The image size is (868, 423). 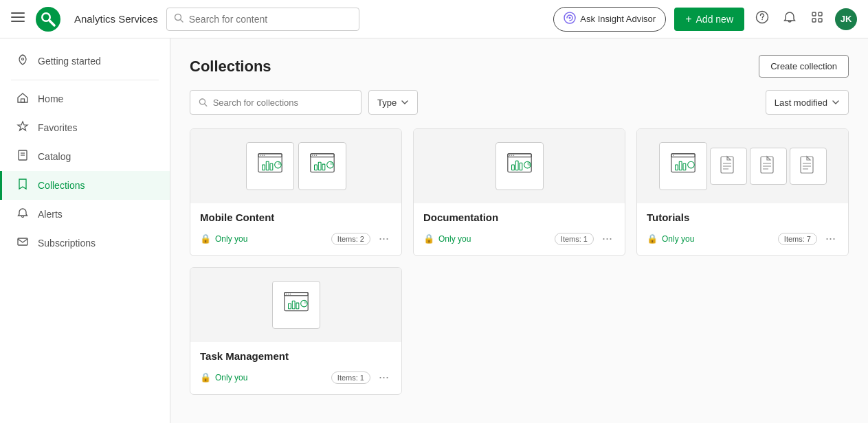 I want to click on lock-icon-1: 🔒, so click(x=205, y=239).